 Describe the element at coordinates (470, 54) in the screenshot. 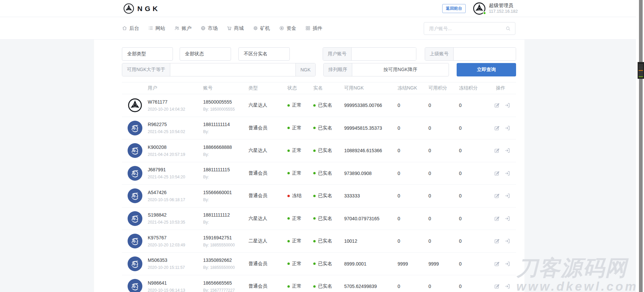

I see `parent-account-group: 上级账号` at that location.